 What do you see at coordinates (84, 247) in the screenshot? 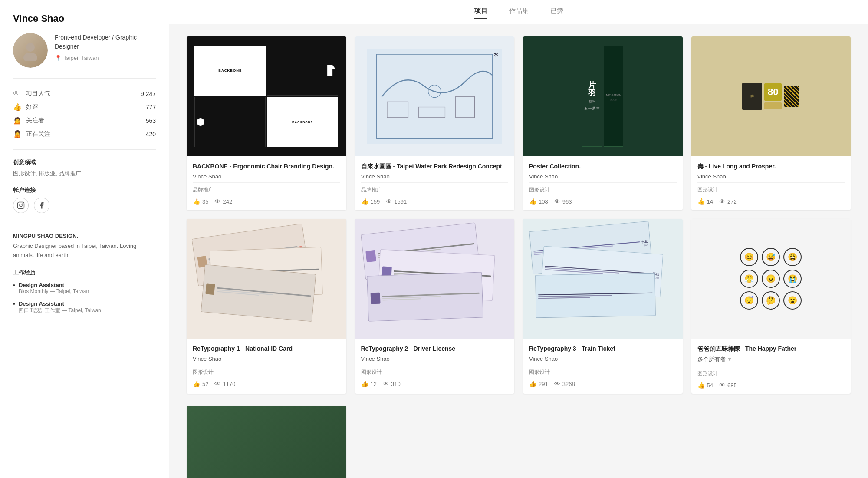
I see `bio-section: MINGPU SHAO DESIGN. Graphic Designer bas…` at bounding box center [84, 247].